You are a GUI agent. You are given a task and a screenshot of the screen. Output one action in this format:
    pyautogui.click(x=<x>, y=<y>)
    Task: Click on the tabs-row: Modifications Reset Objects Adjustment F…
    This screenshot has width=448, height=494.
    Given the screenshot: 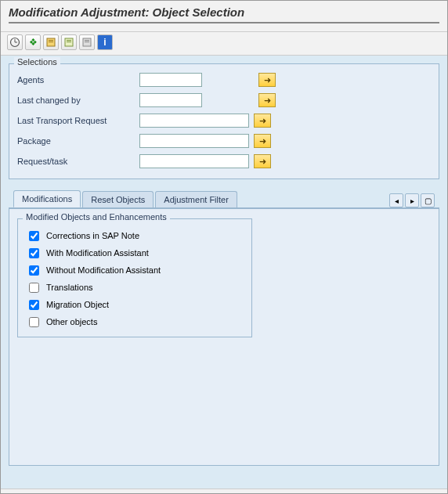 What is the action you would take?
    pyautogui.click(x=224, y=198)
    